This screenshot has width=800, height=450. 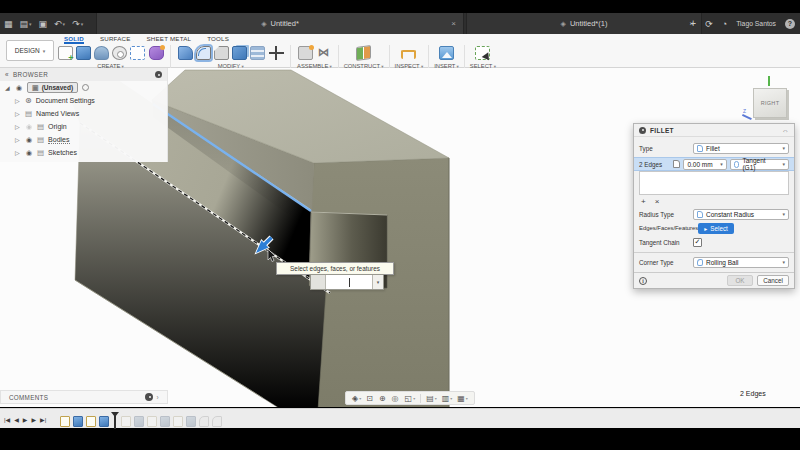 I want to click on move-copy-icon, so click(x=276, y=53).